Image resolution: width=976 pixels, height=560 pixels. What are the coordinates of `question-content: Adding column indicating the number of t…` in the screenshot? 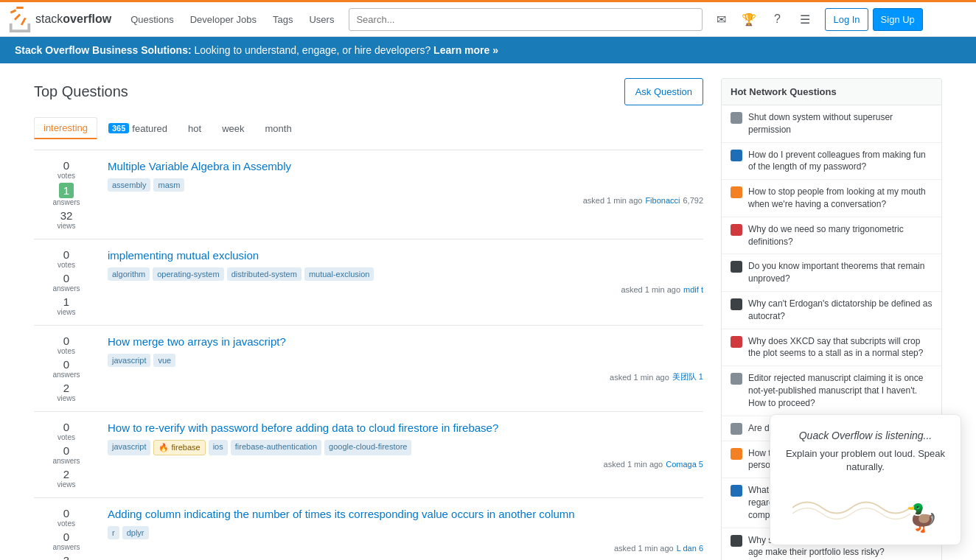 It's located at (405, 530).